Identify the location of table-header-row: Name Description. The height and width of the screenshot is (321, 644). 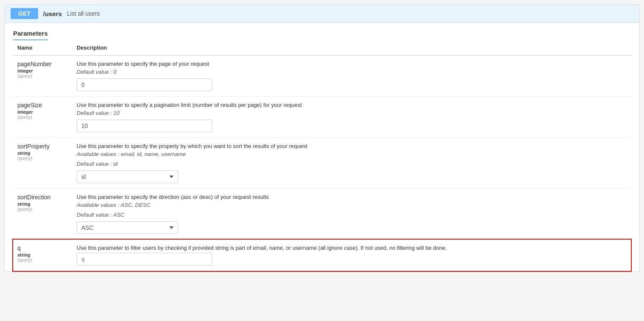
(322, 48).